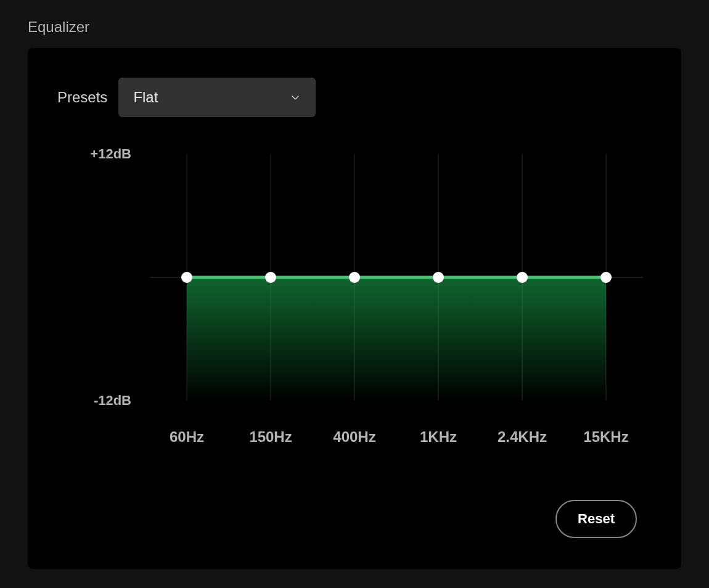 Image resolution: width=709 pixels, height=588 pixels. Describe the element at coordinates (596, 519) in the screenshot. I see `reset-button: Reset` at that location.